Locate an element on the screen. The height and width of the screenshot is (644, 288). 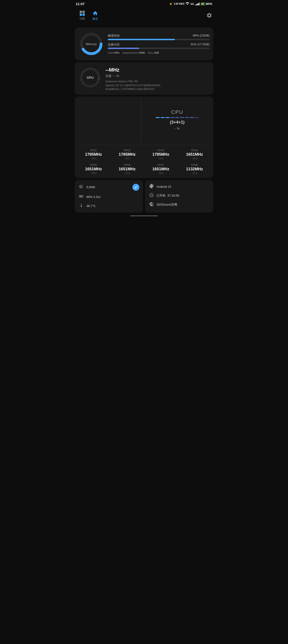
core-sub-4: ~MHz is located at coordinates (194, 158).